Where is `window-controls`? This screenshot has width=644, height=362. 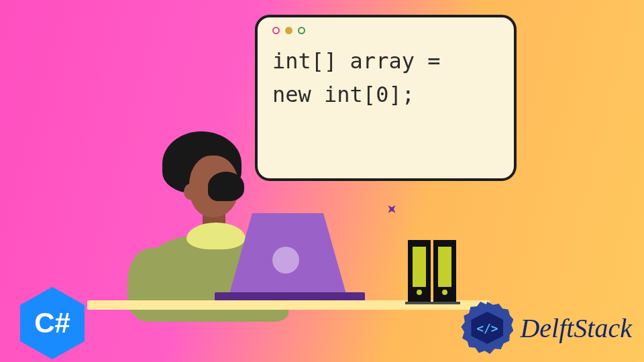 window-controls is located at coordinates (386, 31).